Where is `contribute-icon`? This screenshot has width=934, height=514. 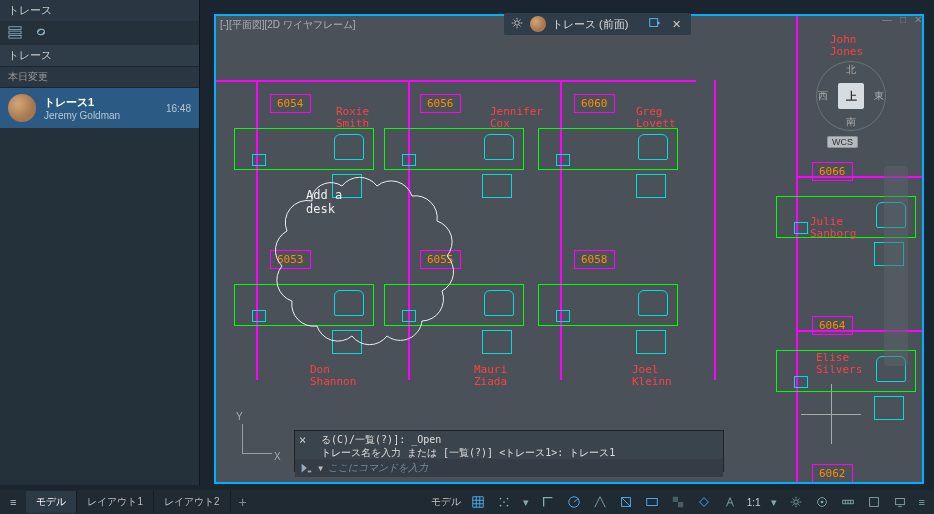
contribute-icon is located at coordinates (655, 24).